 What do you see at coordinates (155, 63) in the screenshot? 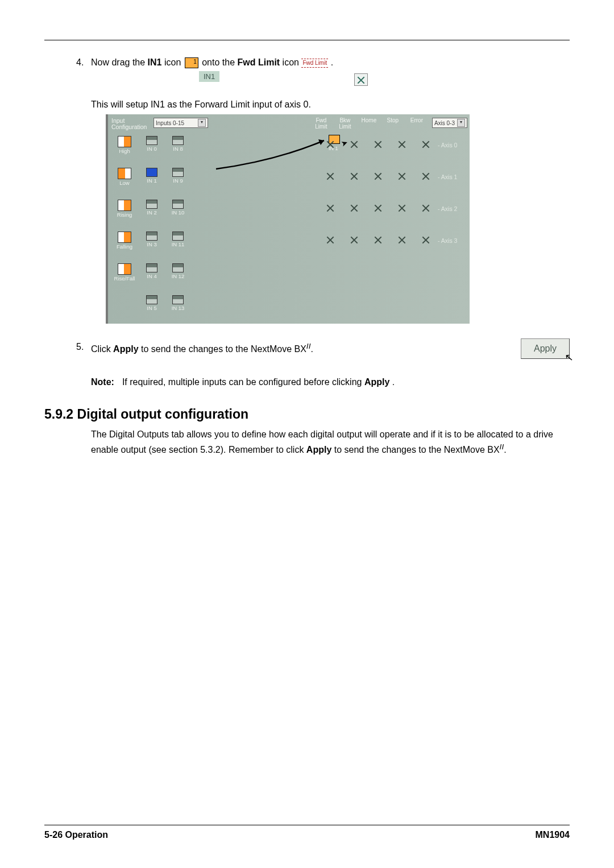
I see `step4-bold1: IN1` at bounding box center [155, 63].